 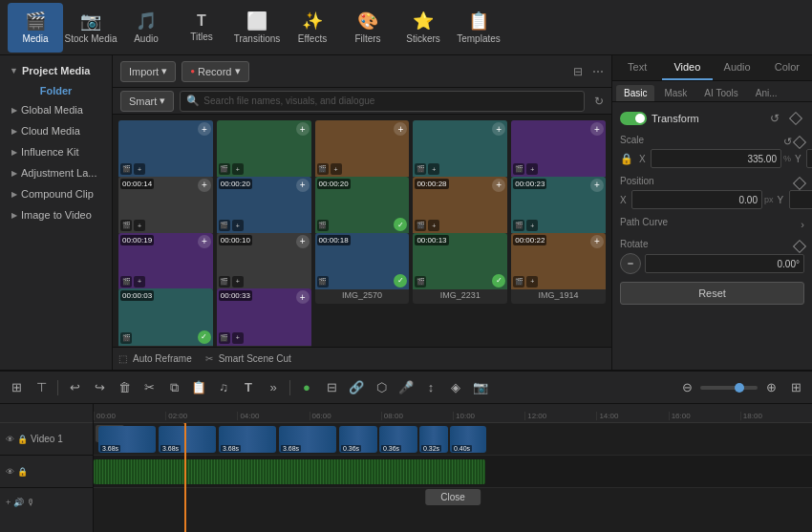 What do you see at coordinates (675, 94) in the screenshot?
I see `subtab-mask: Mask` at bounding box center [675, 94].